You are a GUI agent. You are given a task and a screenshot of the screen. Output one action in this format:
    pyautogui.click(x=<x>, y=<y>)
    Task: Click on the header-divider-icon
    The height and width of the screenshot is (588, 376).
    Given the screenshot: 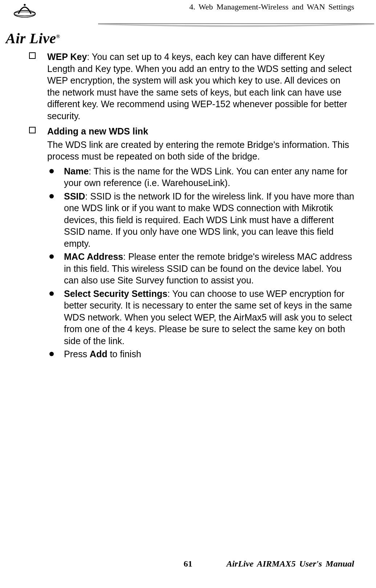 What is the action you would take?
    pyautogui.click(x=236, y=26)
    